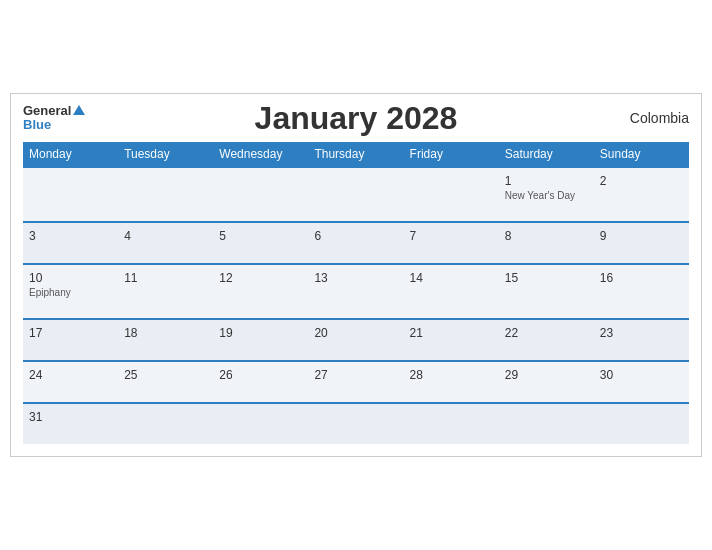 The image size is (712, 550). What do you see at coordinates (546, 340) in the screenshot?
I see `calendar-cell: 22` at bounding box center [546, 340].